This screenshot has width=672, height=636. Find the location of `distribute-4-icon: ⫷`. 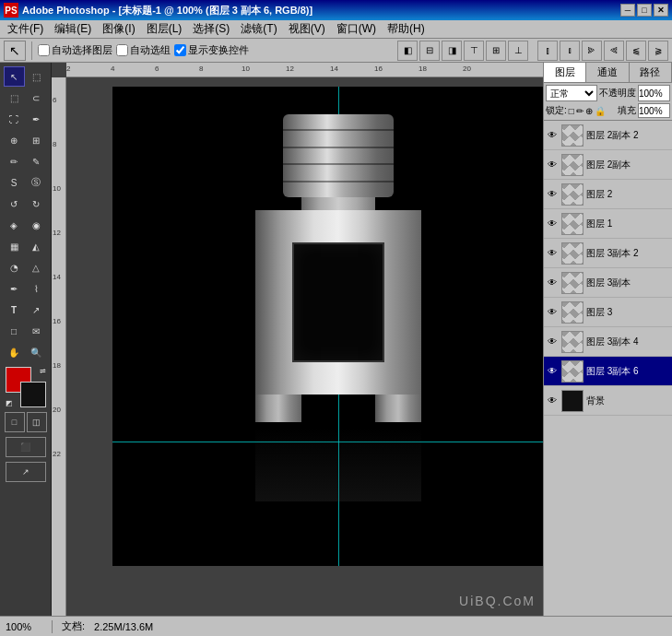

distribute-4-icon: ⫷ is located at coordinates (614, 51).